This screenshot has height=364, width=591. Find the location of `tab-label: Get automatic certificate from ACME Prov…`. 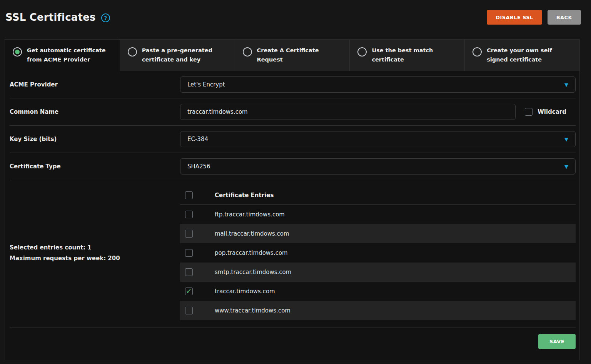

tab-label: Get automatic certificate from ACME Prov… is located at coordinates (71, 58).